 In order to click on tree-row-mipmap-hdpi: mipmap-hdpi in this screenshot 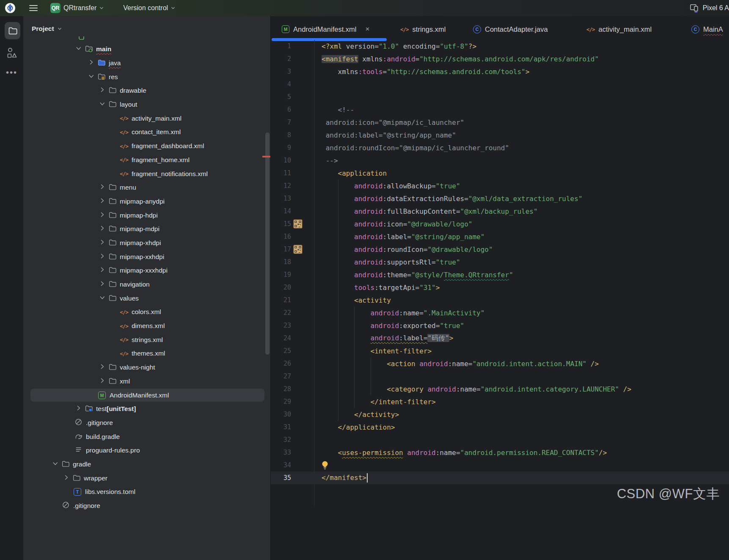, I will do `click(147, 215)`.